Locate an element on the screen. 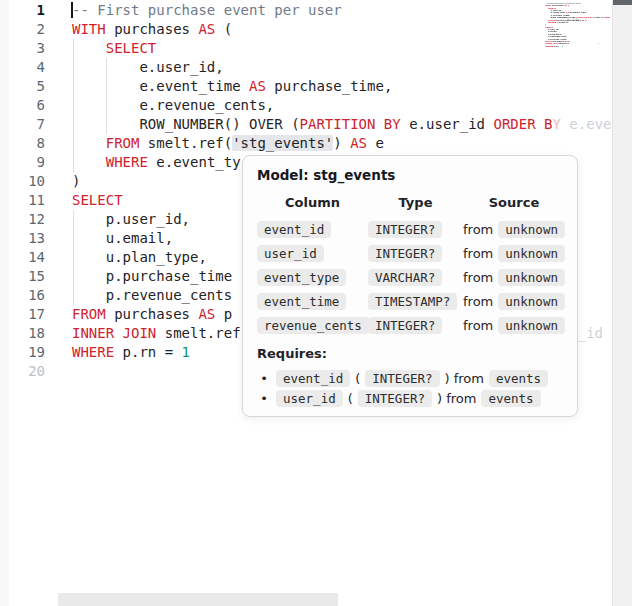 The image size is (632, 606). line-number: 6 is located at coordinates (22, 106).